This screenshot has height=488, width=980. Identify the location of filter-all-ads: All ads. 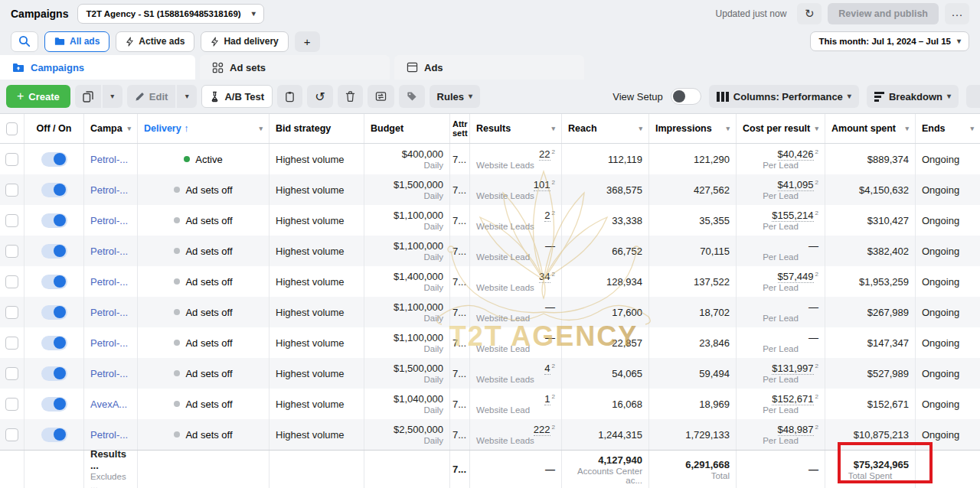
(77, 41).